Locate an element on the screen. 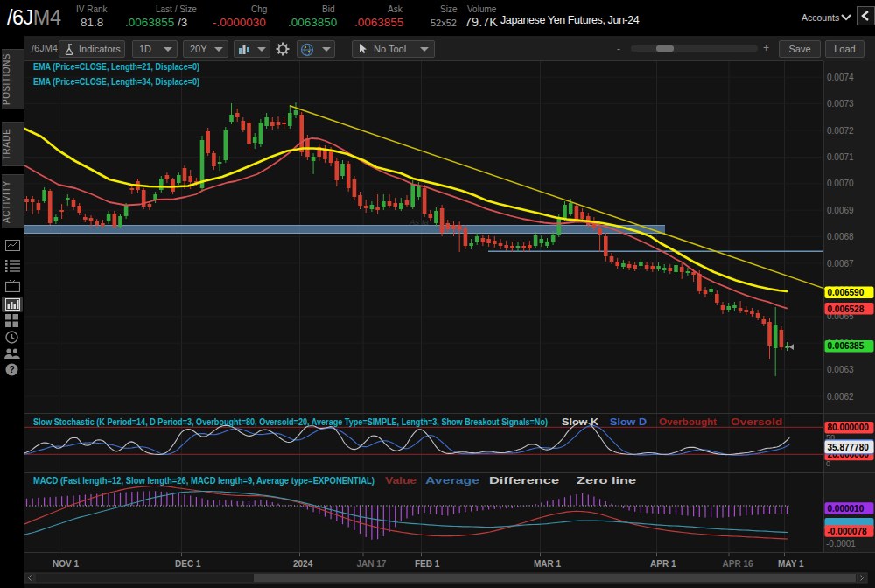  svg-text: 0.0068 is located at coordinates (840, 236).